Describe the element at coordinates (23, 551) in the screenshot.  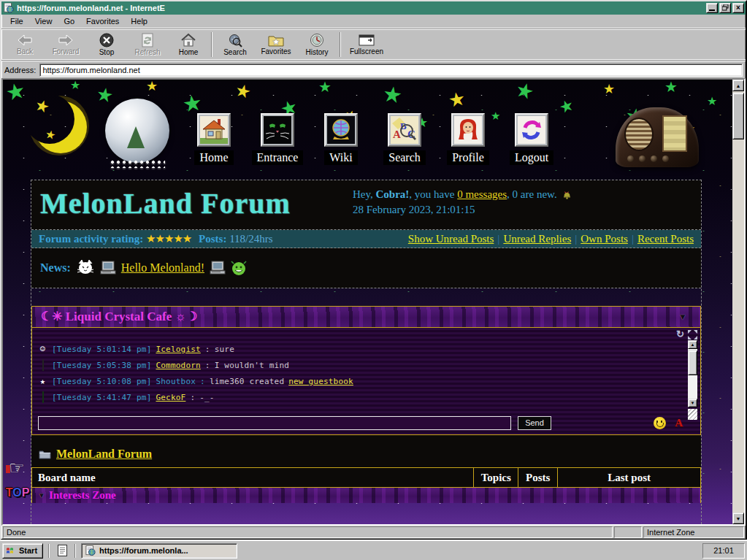
I see `start-button: Start` at that location.